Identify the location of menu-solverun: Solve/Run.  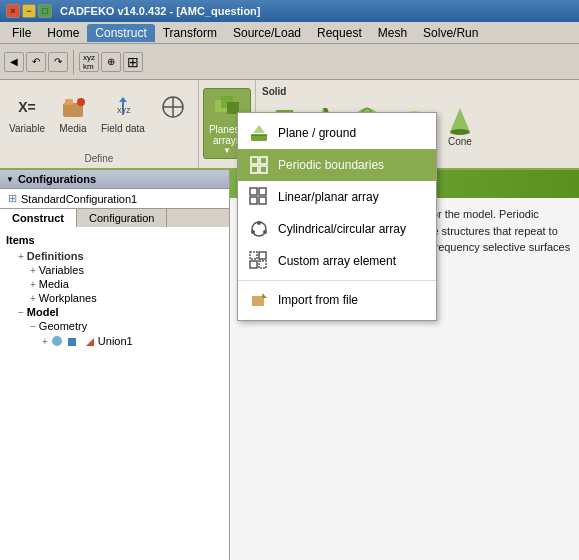
(450, 33).